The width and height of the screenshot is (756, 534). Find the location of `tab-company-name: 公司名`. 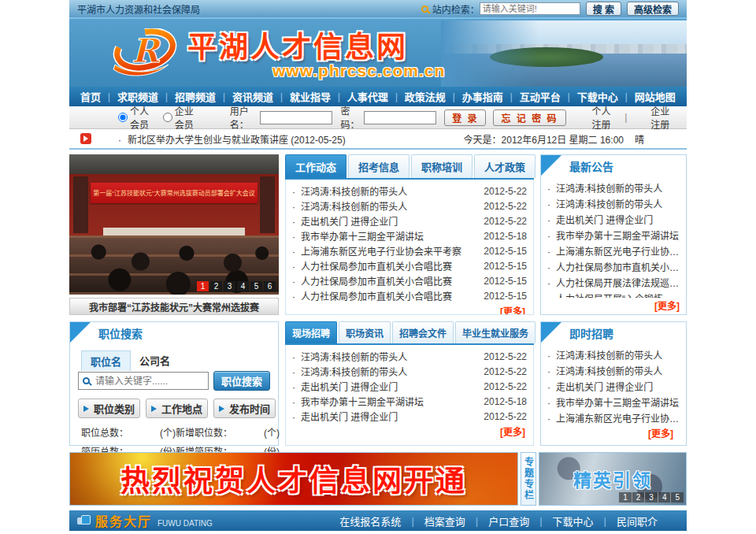

tab-company-name: 公司名 is located at coordinates (154, 361).